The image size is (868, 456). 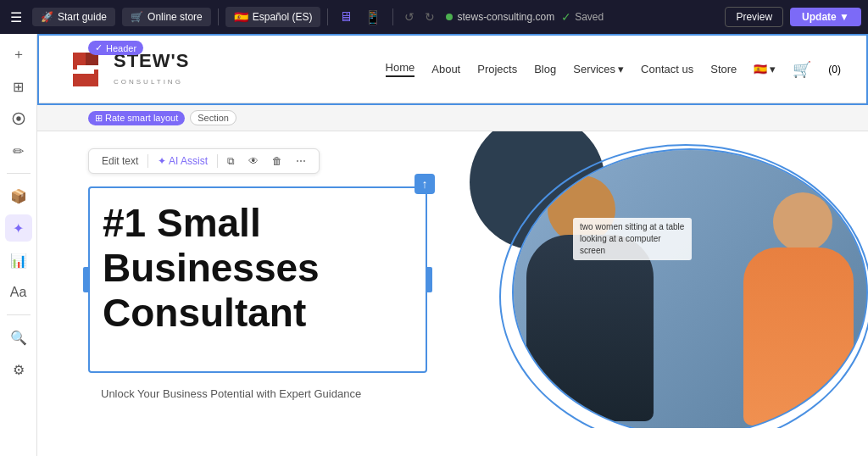 I want to click on delete-button: 🗑, so click(x=277, y=161).